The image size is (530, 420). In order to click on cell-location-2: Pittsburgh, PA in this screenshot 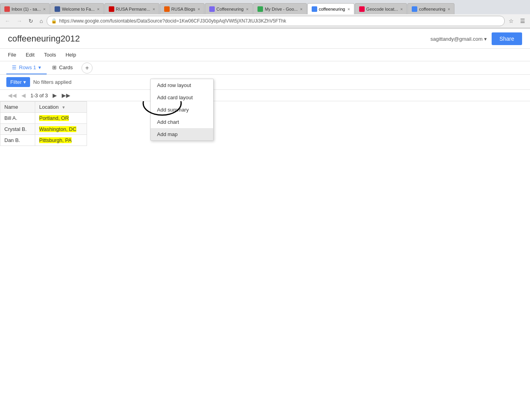, I will do `click(61, 140)`.